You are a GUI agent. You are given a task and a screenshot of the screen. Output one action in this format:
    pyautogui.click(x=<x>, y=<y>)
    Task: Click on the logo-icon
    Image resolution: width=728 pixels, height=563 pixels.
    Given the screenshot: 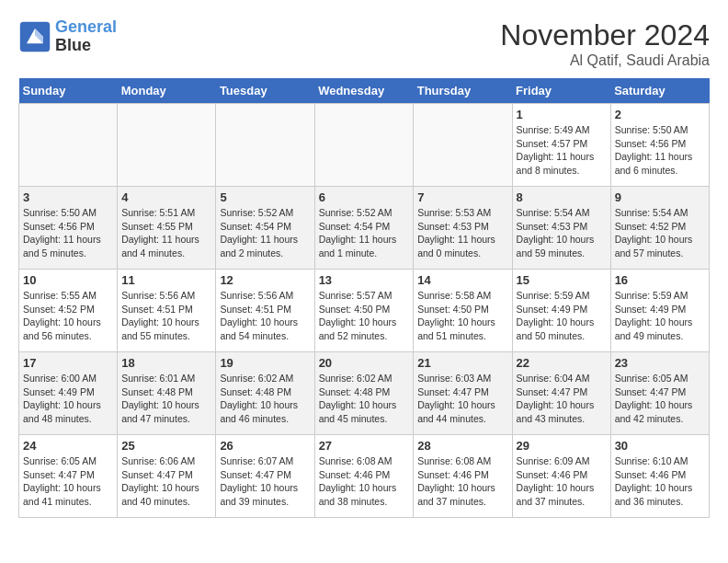 What is the action you would take?
    pyautogui.click(x=35, y=37)
    